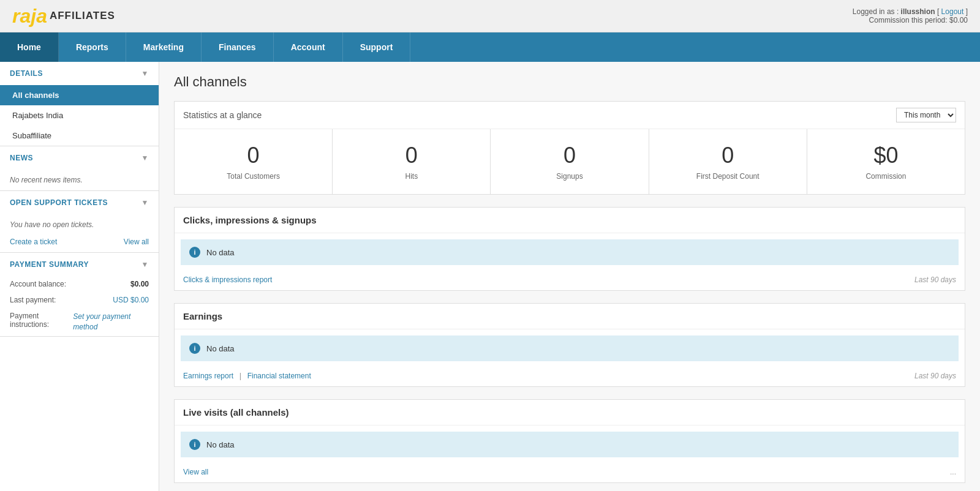 The height and width of the screenshot is (491, 980). I want to click on earnings-report-link: Earnings report, so click(208, 376).